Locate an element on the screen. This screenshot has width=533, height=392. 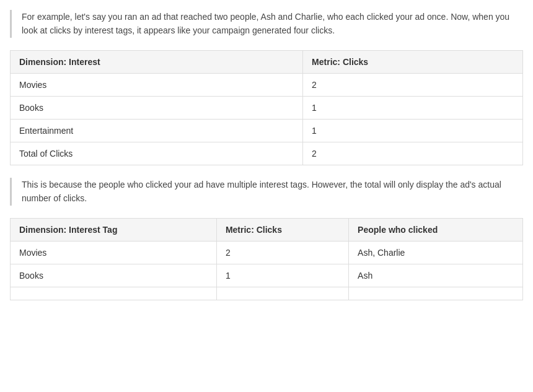
table1-col2-header: Metric: Clicks is located at coordinates (413, 62).